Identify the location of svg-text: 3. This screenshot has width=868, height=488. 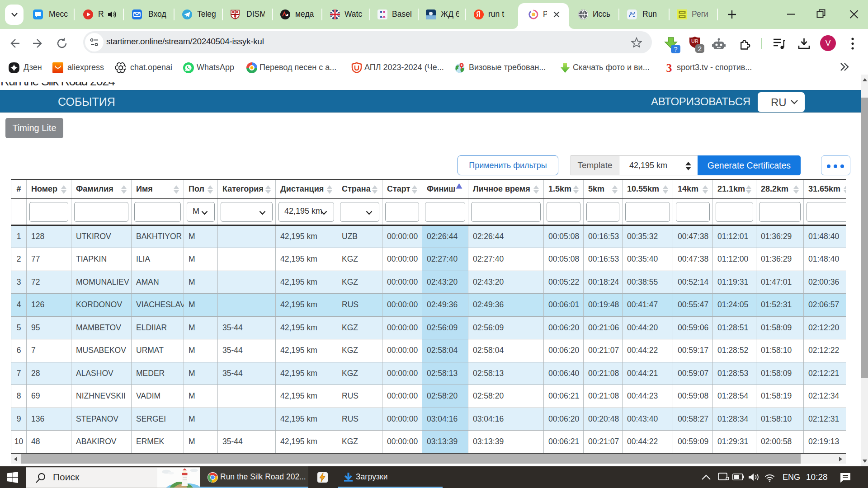
(669, 68).